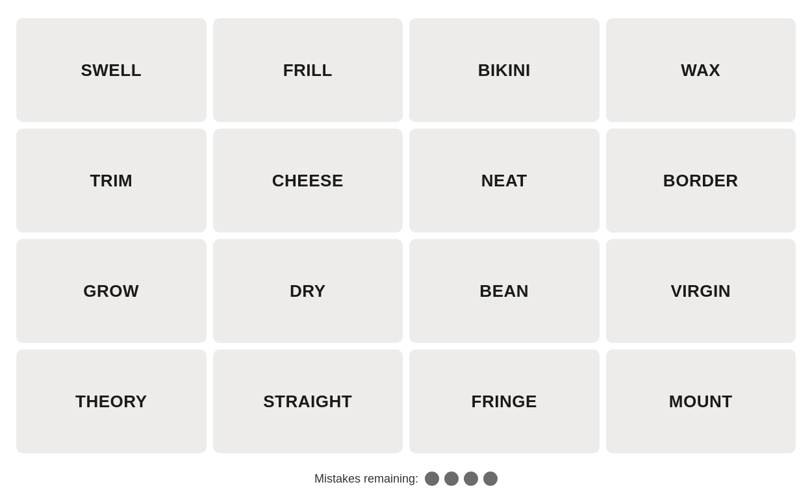  What do you see at coordinates (461, 479) in the screenshot?
I see `mistakes-dots` at bounding box center [461, 479].